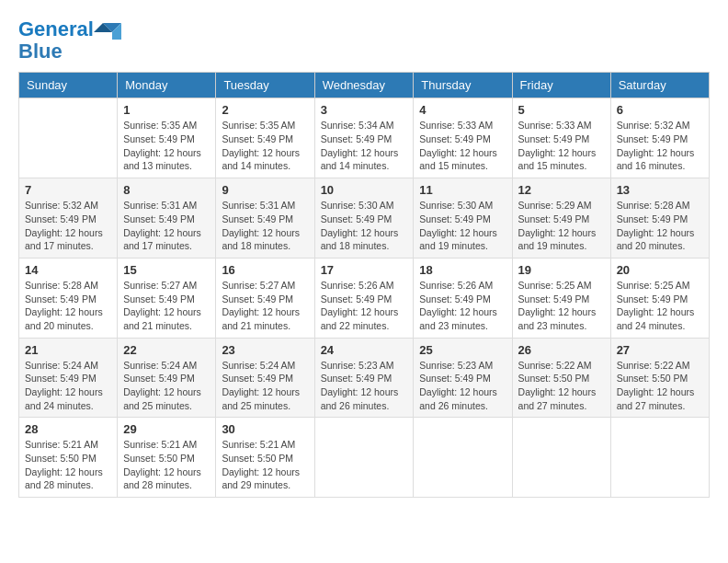 The width and height of the screenshot is (728, 563). What do you see at coordinates (68, 377) in the screenshot?
I see `calendar-cell: 21Sunrise: 5:24 AM Sunset: 5:49 PM Dayli…` at bounding box center [68, 377].